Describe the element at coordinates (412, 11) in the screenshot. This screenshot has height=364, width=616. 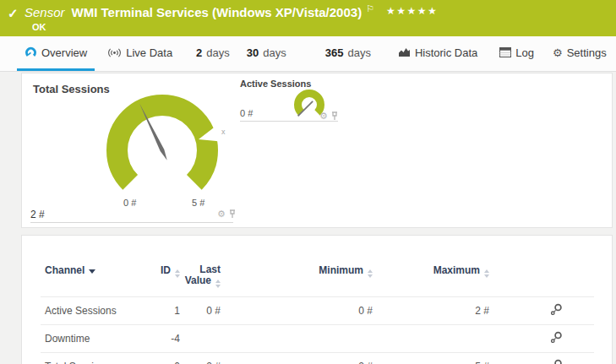
I see `priority-stars: ★★★★★` at that location.